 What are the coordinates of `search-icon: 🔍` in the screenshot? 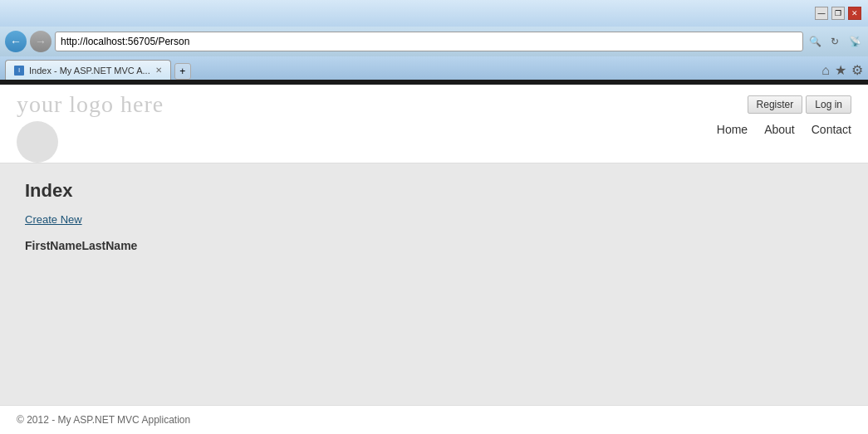 It's located at (815, 41).